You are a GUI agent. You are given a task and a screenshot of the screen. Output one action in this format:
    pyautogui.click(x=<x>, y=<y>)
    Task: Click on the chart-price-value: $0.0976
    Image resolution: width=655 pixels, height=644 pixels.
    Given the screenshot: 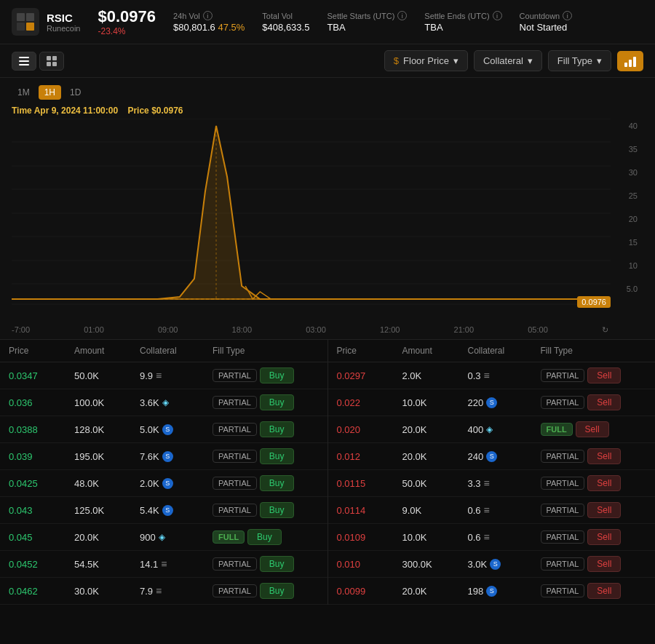 What is the action you would take?
    pyautogui.click(x=167, y=111)
    